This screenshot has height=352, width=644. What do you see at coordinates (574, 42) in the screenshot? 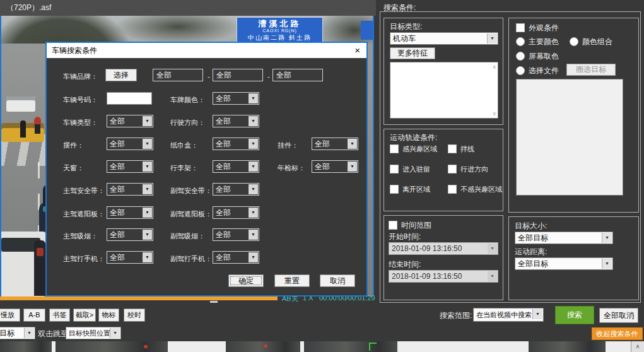
I see `radio-icon` at bounding box center [574, 42].